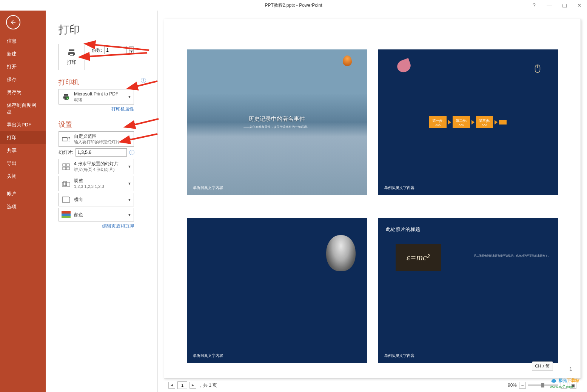  I want to click on range-subtitle: 输入要打印的特定幻灯片, so click(99, 142).